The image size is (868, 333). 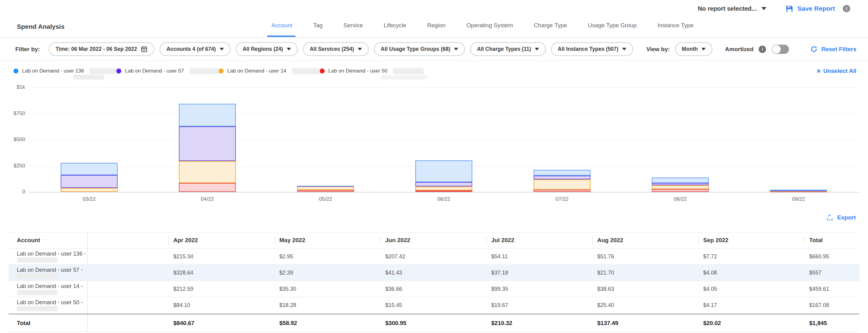 I want to click on table-cell: $207.42, so click(x=395, y=257).